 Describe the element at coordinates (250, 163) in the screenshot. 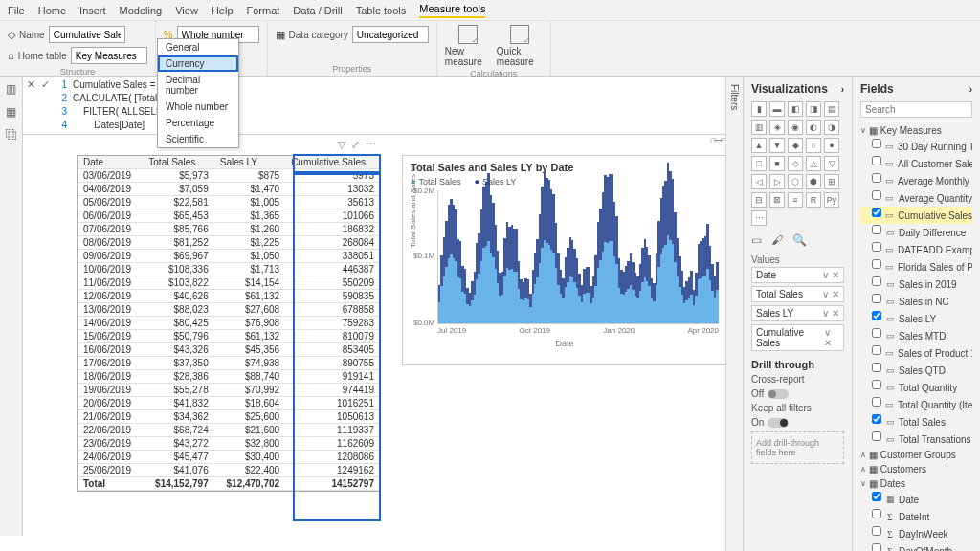

I see `table-header: Sales LY` at that location.